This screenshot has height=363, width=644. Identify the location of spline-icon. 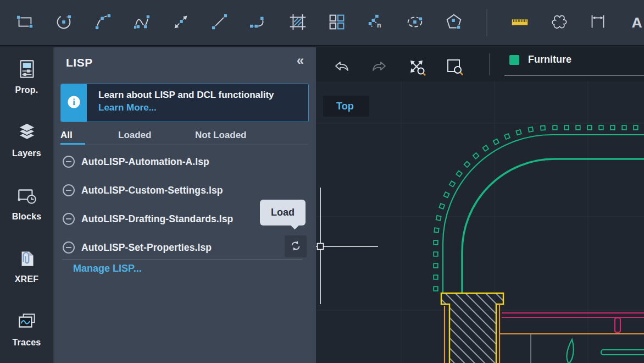
(142, 23).